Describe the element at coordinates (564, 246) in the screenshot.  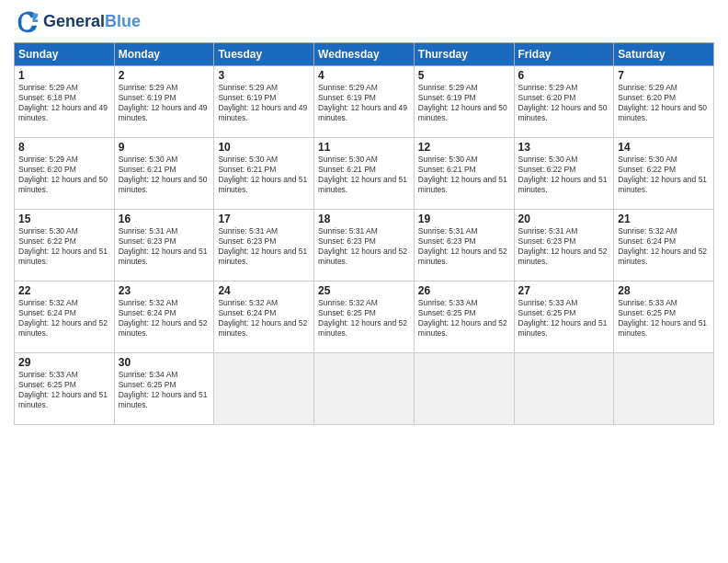
I see `calendar-cell: 20Sunrise: 5:31 AMSunset: 6:23 PMDayligh…` at that location.